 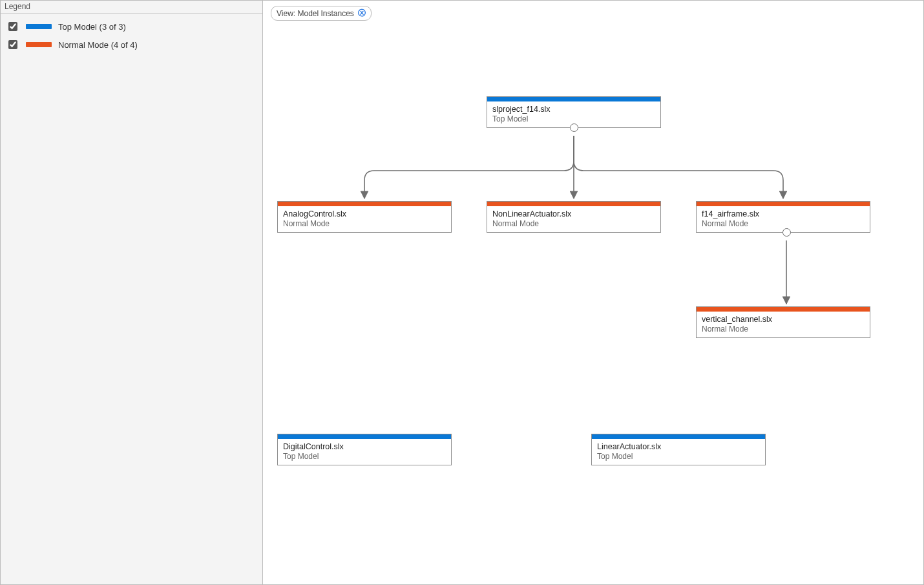 What do you see at coordinates (13, 45) in the screenshot?
I see `legend-checkbox-normal-mode` at bounding box center [13, 45].